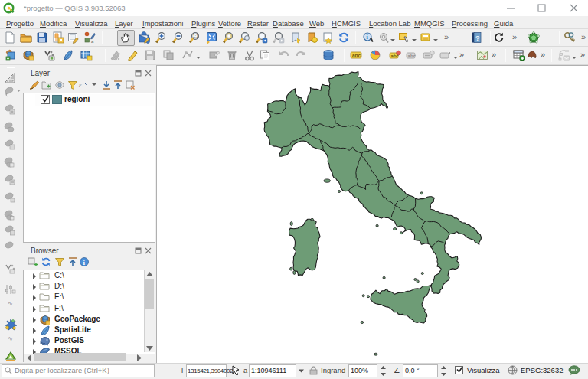 The image size is (588, 379). Describe the element at coordinates (196, 36) in the screenshot. I see `svg-text: 1:1` at that location.